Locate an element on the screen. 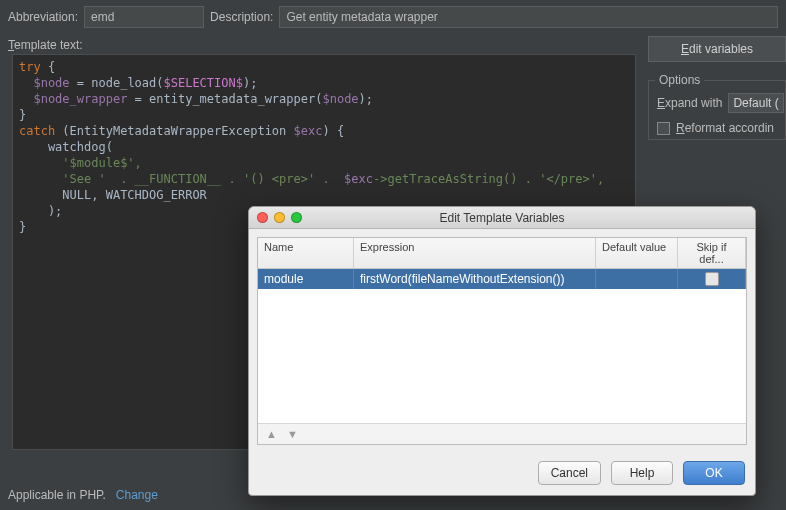 The height and width of the screenshot is (510, 786). column-skip: Skip if def... is located at coordinates (712, 253).